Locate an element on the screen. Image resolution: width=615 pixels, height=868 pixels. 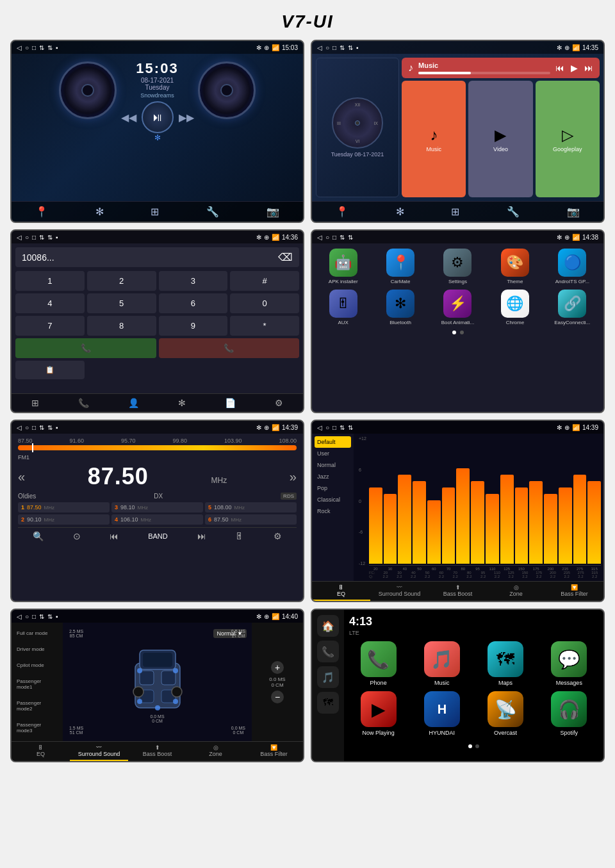
app-music: ♪ Music is located at coordinates (434, 139).